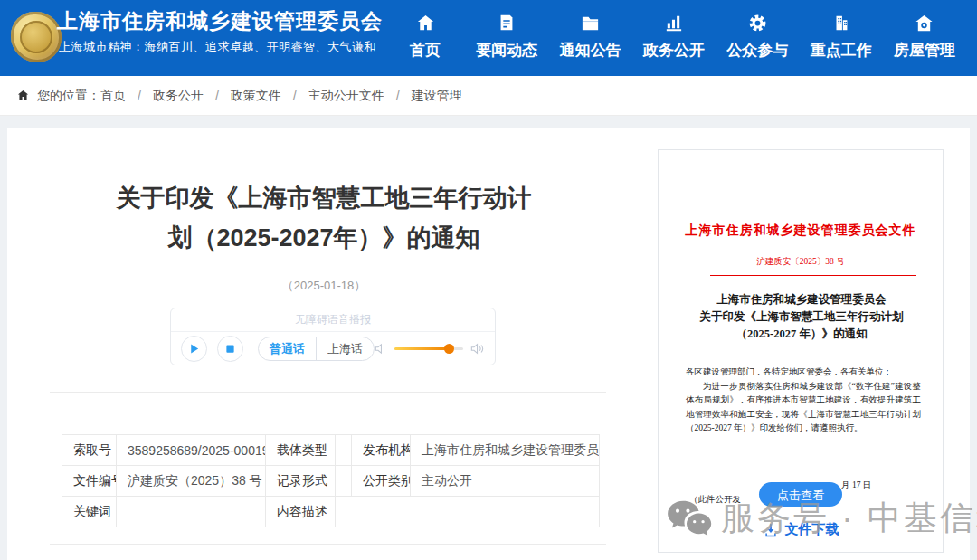  I want to click on meta-label: 公开类别, so click(382, 481).